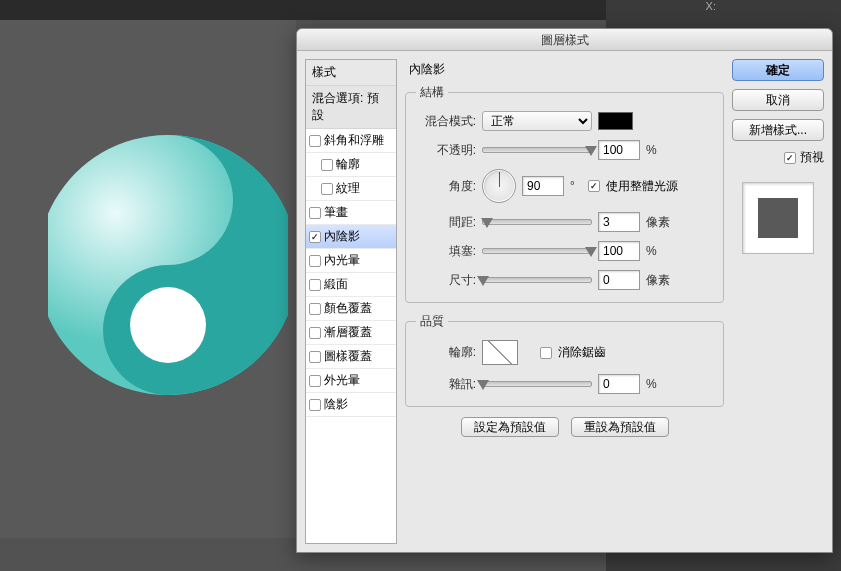  What do you see at coordinates (576, 186) in the screenshot?
I see `angle-unit: °` at bounding box center [576, 186].